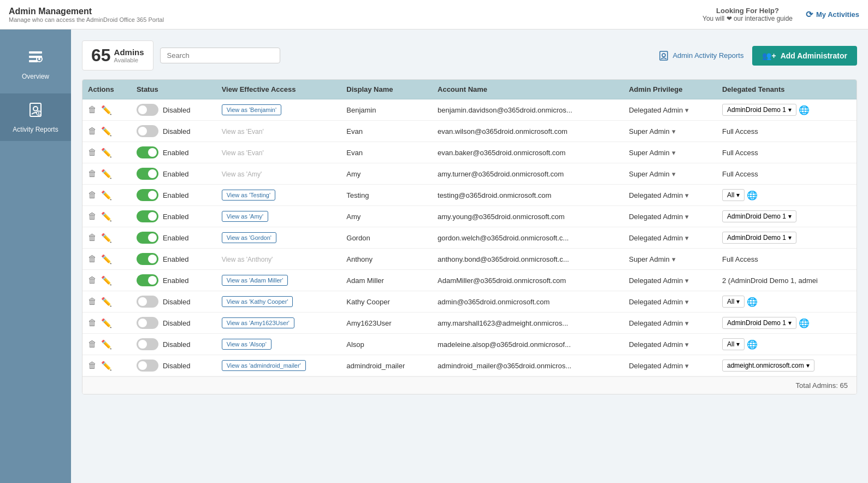 The width and height of the screenshot is (868, 483). Describe the element at coordinates (787, 302) in the screenshot. I see `delegated-tenants-cell: All ▾ 🌐` at that location.